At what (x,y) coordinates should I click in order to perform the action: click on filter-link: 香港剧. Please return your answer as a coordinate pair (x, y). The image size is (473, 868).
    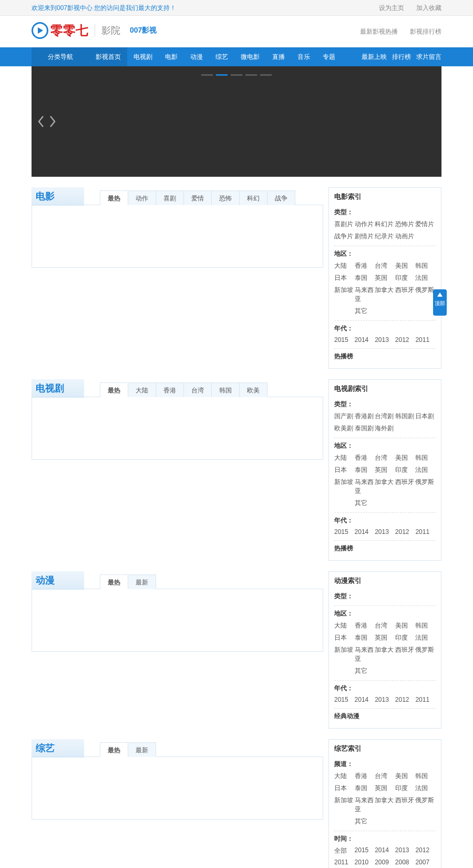
    Looking at the image, I should click on (365, 417).